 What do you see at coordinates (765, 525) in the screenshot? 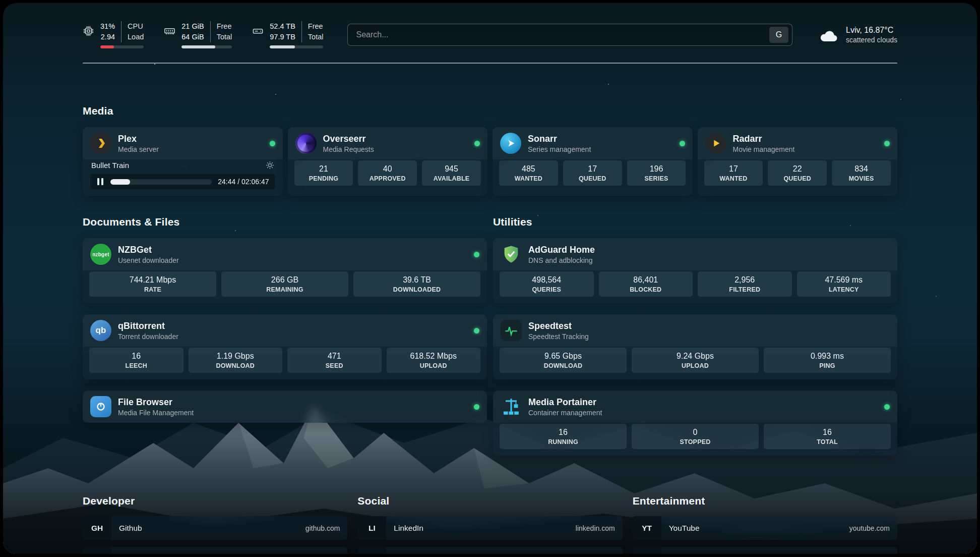
I see `bookmark-group-entertainment: Entertainment YT YouTube youtube.com NF …` at bounding box center [765, 525].